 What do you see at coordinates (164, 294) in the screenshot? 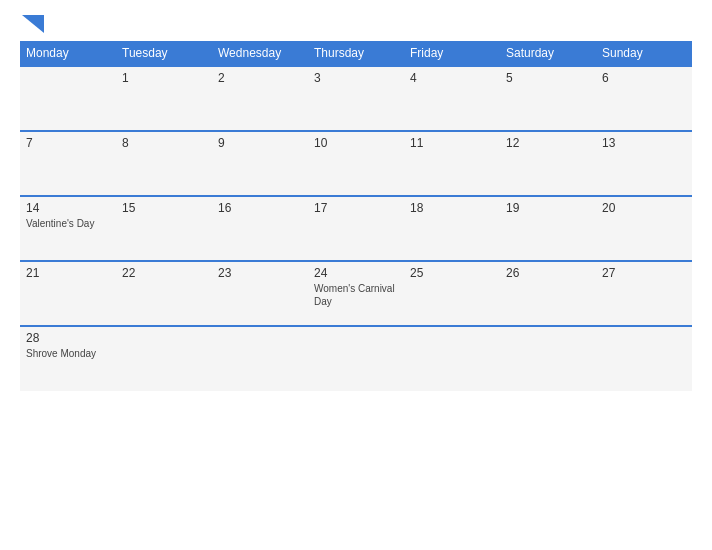
I see `calendar-day-cell: 22` at bounding box center [164, 294].